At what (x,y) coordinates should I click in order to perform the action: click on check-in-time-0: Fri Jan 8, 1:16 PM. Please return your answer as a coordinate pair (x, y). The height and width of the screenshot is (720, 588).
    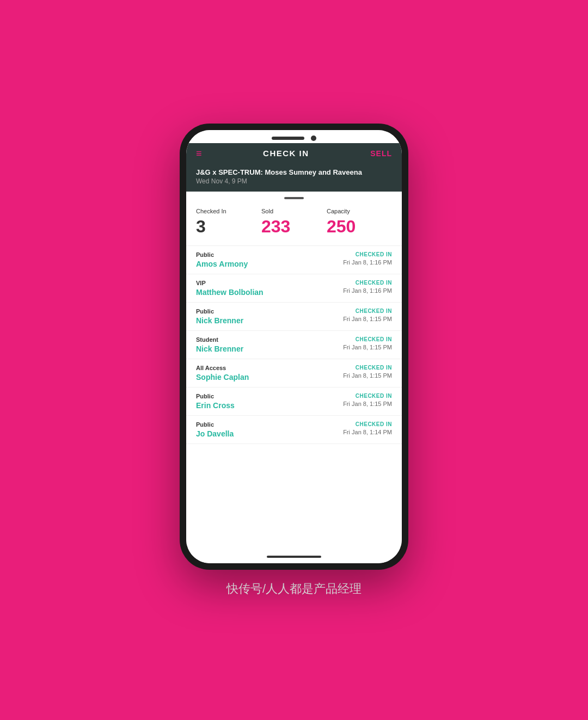
    Looking at the image, I should click on (367, 262).